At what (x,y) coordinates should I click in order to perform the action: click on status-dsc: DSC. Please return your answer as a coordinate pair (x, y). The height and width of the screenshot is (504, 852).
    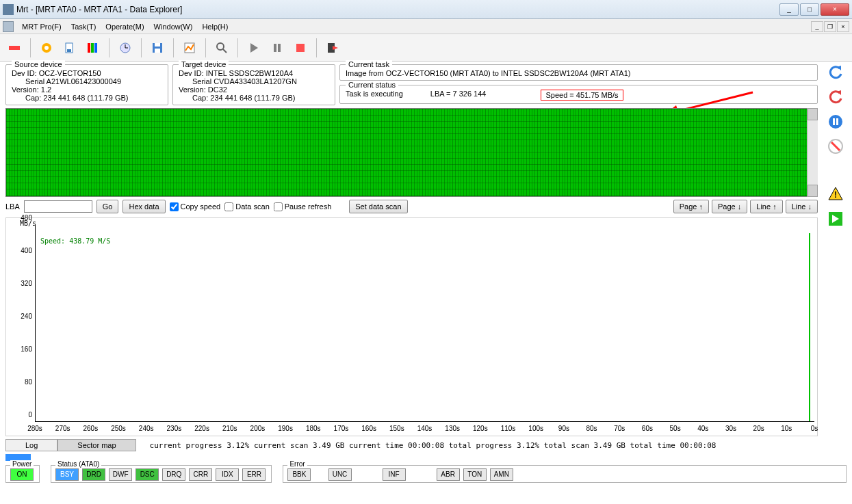
    Looking at the image, I should click on (147, 475).